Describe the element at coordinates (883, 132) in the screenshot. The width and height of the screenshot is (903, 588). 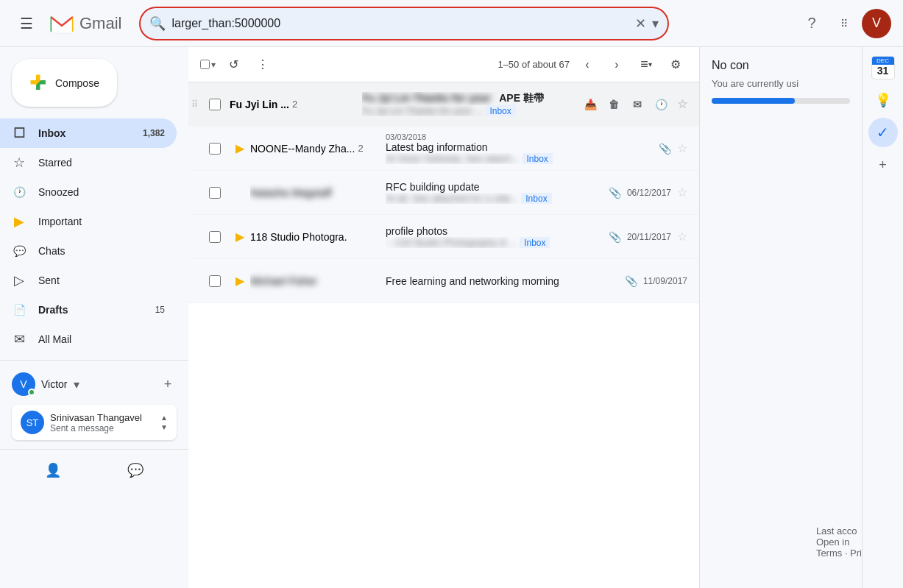
I see `tasks-button: ✓` at that location.